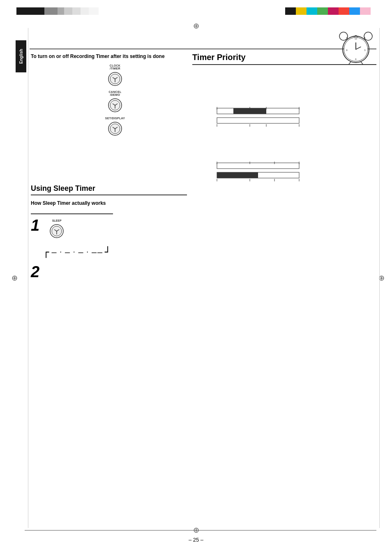 Image resolution: width=392 pixels, height=556 pixels. Describe the element at coordinates (344, 11) in the screenshot. I see `bar-seg-red` at that location.